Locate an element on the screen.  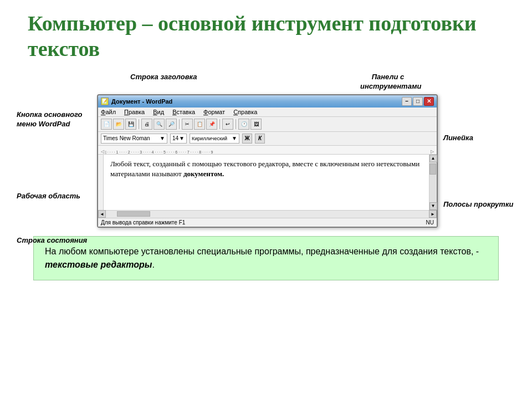
bold-button: Ж is located at coordinates (247, 139).